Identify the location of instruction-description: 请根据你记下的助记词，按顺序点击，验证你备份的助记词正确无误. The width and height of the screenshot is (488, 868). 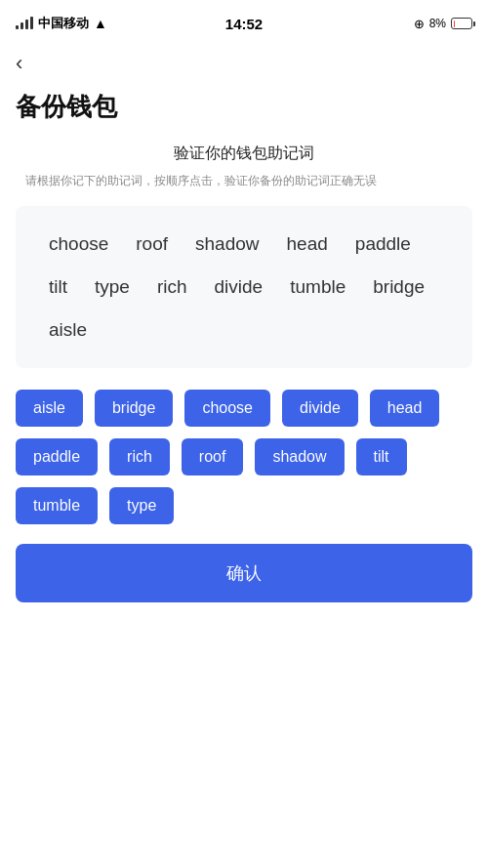
(244, 182).